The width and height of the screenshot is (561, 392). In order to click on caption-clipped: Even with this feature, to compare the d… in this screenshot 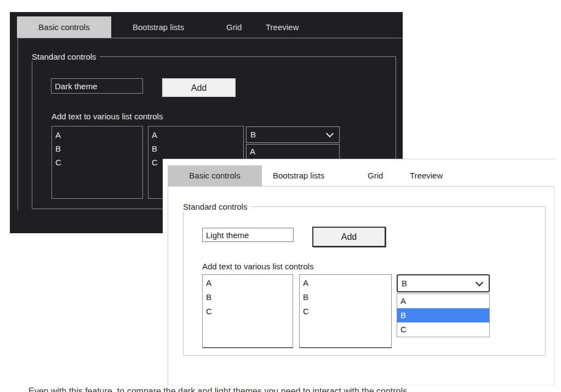, I will do `click(218, 389)`.